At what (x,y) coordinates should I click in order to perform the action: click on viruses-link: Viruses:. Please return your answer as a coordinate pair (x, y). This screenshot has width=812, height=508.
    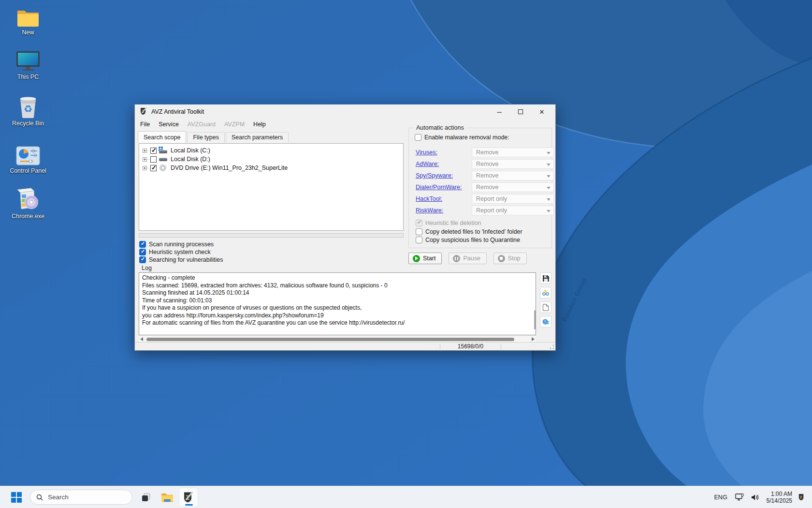
    Looking at the image, I should click on (426, 152).